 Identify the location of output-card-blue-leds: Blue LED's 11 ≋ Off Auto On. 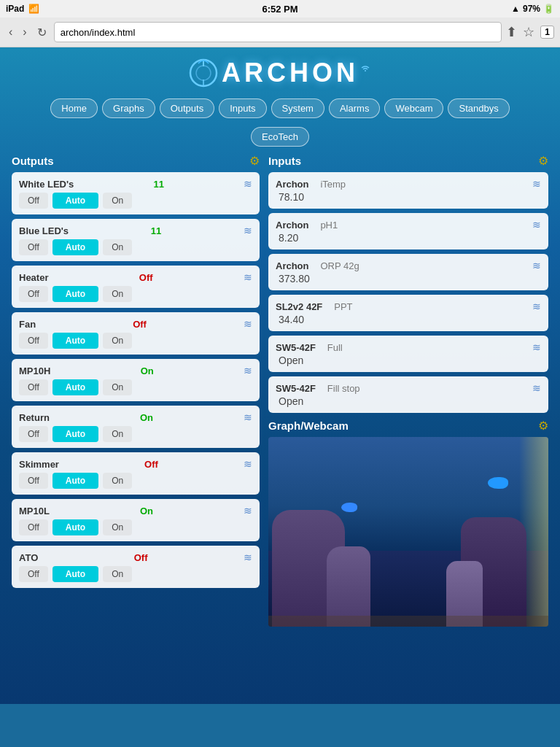
(136, 240).